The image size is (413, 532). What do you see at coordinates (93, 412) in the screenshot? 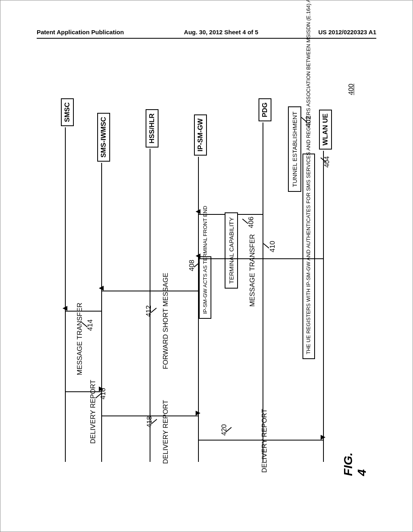
I see `msg-delrep1: DELIVERY REPORT` at bounding box center [93, 412].